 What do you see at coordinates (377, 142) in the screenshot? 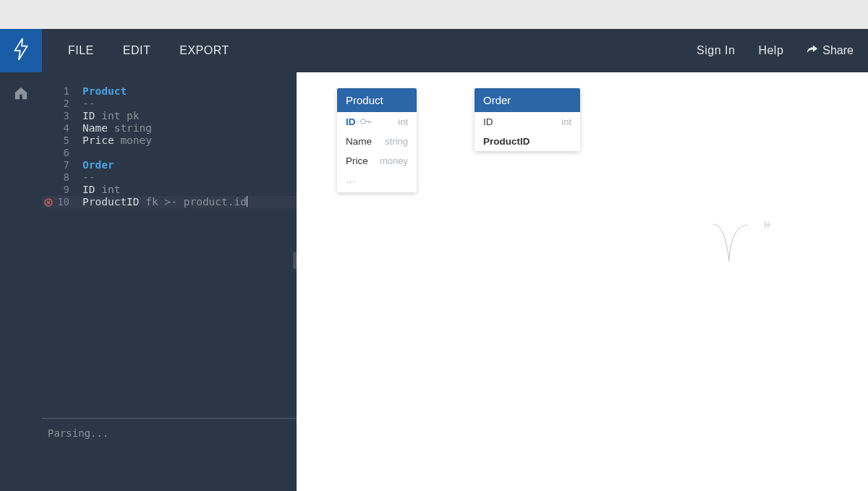
I see `column-row: Namestring` at bounding box center [377, 142].